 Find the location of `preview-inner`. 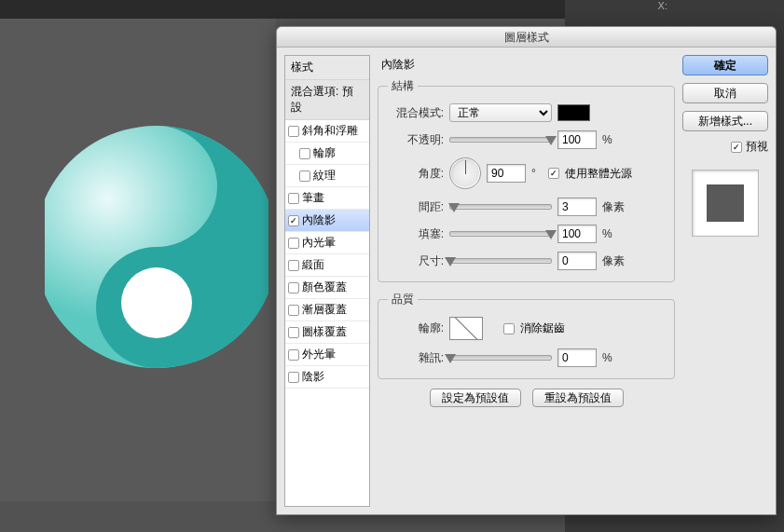

preview-inner is located at coordinates (725, 203).